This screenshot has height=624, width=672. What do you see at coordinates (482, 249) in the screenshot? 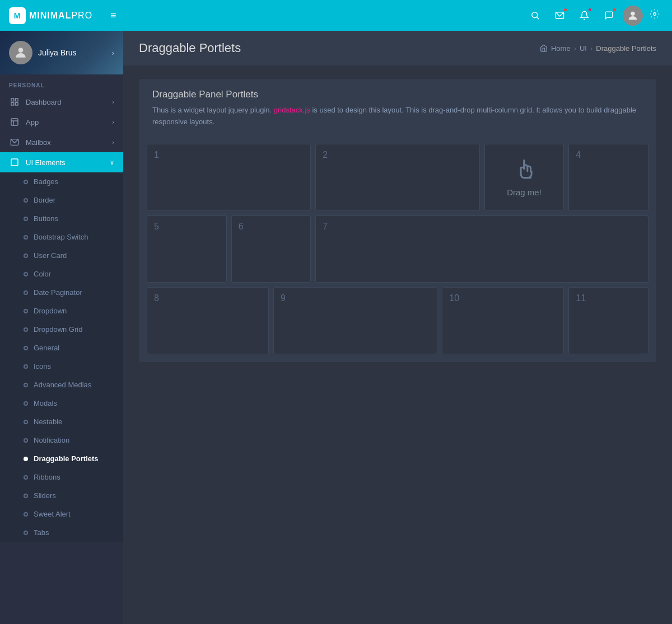
I see `portlet-7: 7` at bounding box center [482, 249].